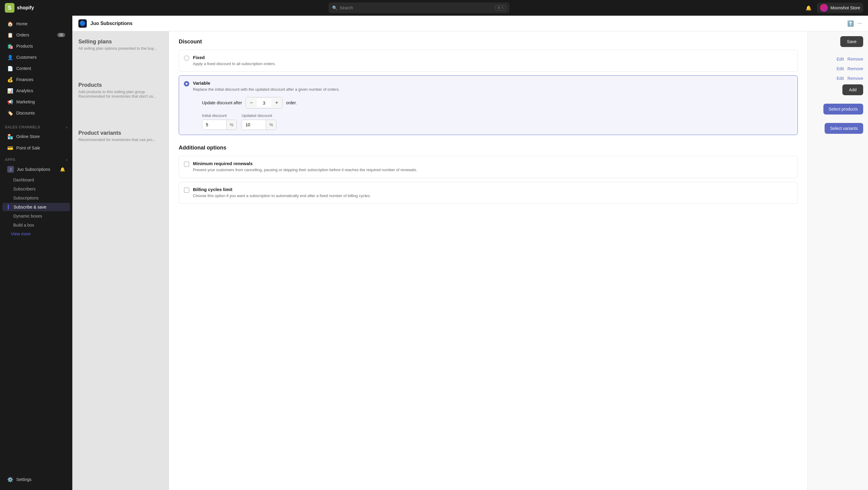 This screenshot has width=868, height=490. Describe the element at coordinates (809, 8) in the screenshot. I see `notification-icon: 🔔` at that location.